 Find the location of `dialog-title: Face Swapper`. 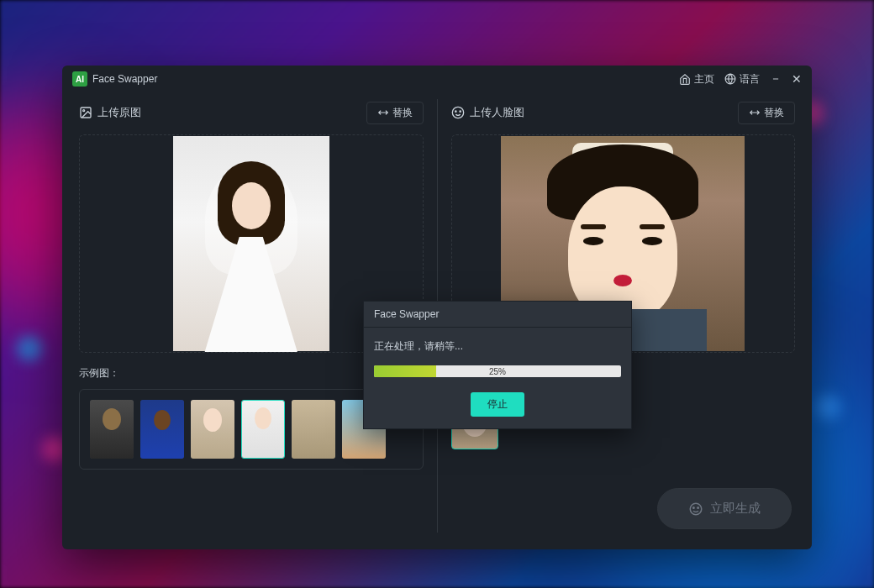

dialog-title: Face Swapper is located at coordinates (498, 314).